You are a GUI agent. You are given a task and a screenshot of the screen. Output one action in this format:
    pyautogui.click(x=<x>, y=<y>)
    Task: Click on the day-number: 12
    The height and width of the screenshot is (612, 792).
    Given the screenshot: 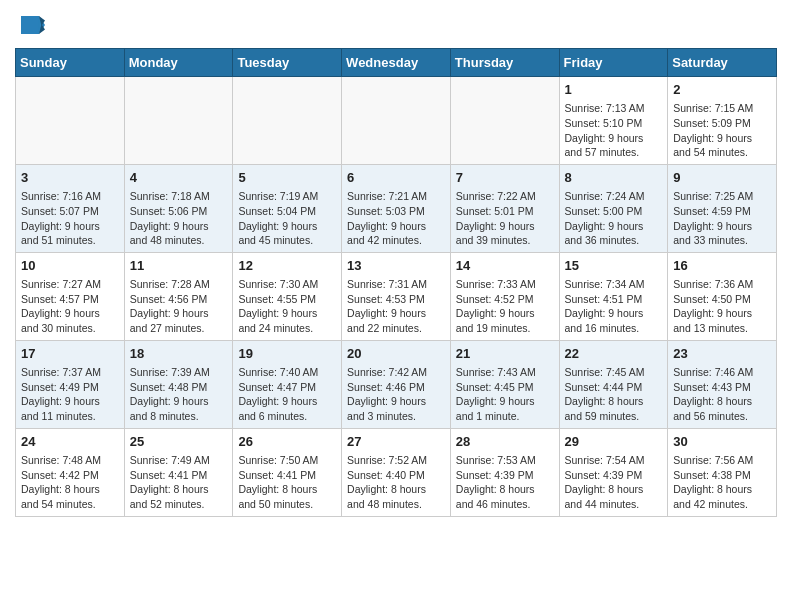 What is the action you would take?
    pyautogui.click(x=287, y=266)
    